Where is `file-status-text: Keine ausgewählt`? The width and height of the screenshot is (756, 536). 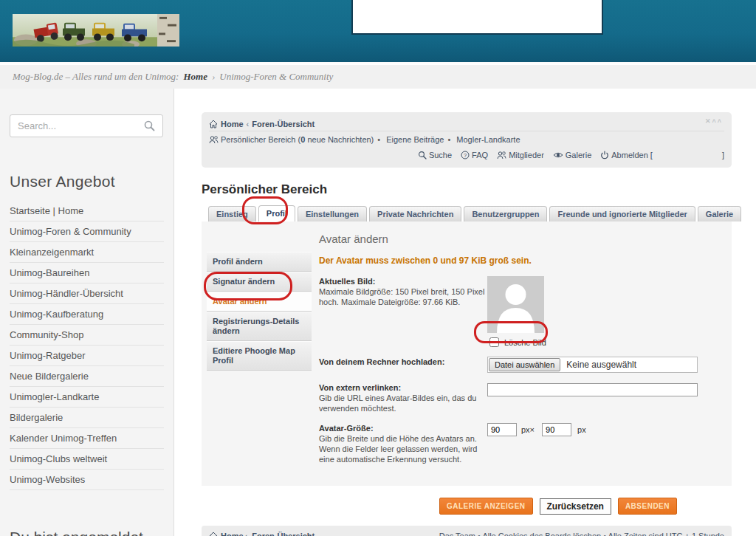
file-status-text: Keine ausgewählt is located at coordinates (601, 365).